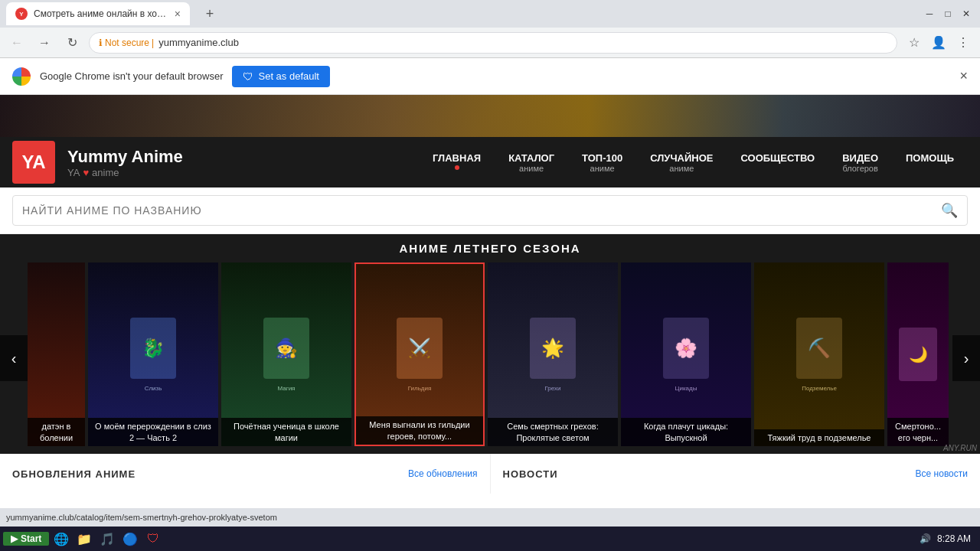  What do you see at coordinates (490, 474) in the screenshot?
I see `bottom-sections: ОБНОВЛЕНИЯ АНИМЕ Все обновления НОВОСТИ …` at bounding box center [490, 474].